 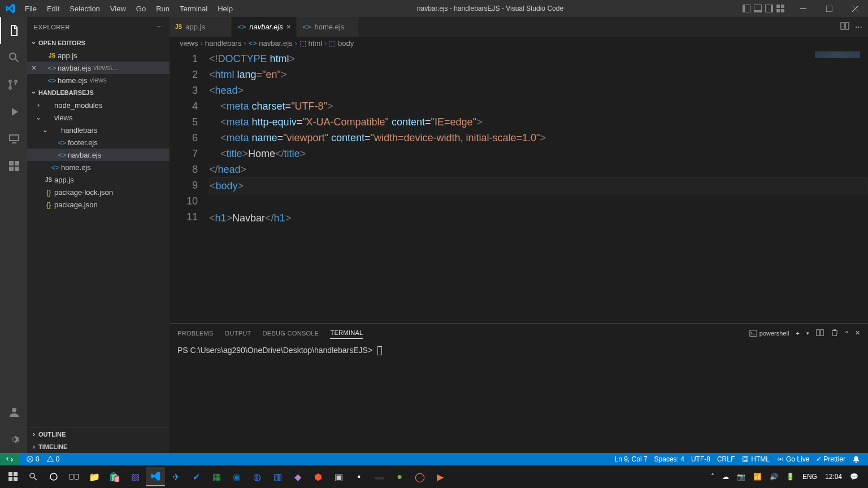 I want to click on remote-indicator, so click(x=10, y=459).